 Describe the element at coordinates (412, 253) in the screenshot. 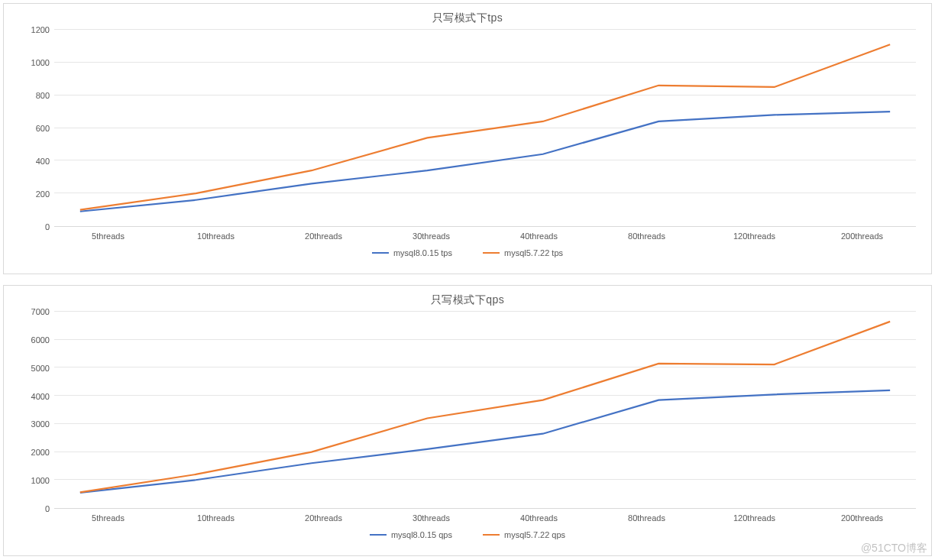

I see `legend-item: mysql8.0.15 tps` at that location.